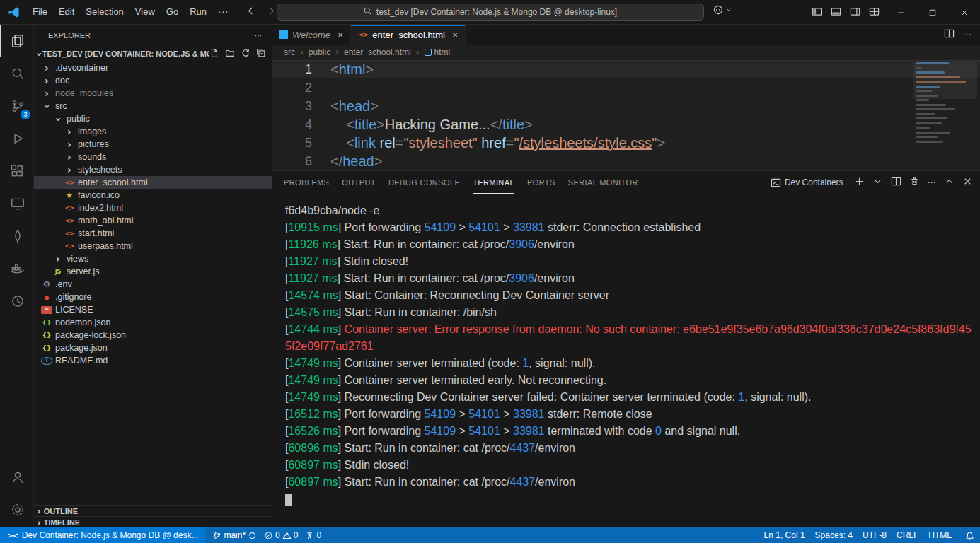  What do you see at coordinates (942, 105) in the screenshot?
I see `minimap` at bounding box center [942, 105].